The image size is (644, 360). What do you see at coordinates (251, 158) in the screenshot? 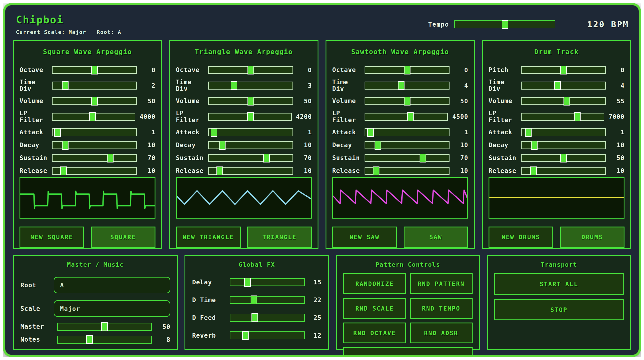
I see `triangle-wave-arpeggio-sustain-slider` at bounding box center [251, 158].